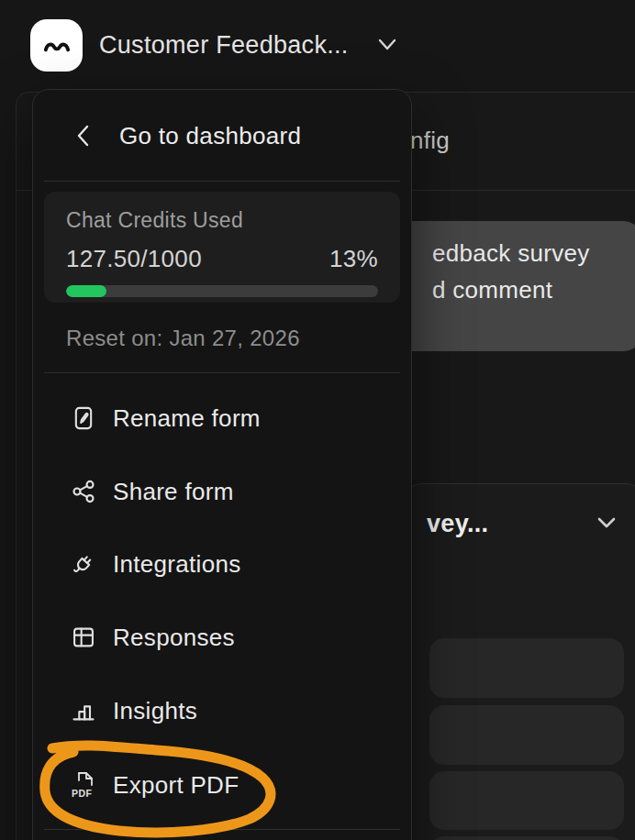 This screenshot has height=840, width=635. Describe the element at coordinates (185, 136) in the screenshot. I see `go-to-dashboard-button: Go to dashboard` at that location.